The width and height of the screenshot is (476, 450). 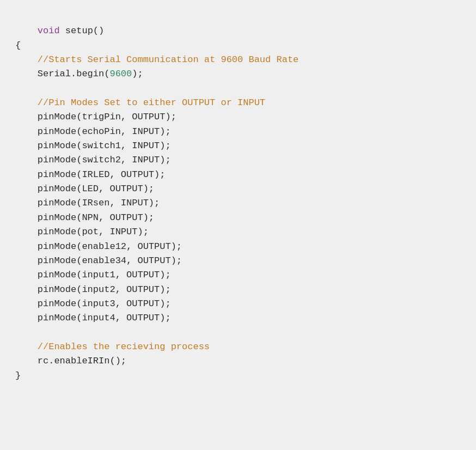 What do you see at coordinates (121, 74) in the screenshot?
I see `baud-rate: 9600` at bounding box center [121, 74].